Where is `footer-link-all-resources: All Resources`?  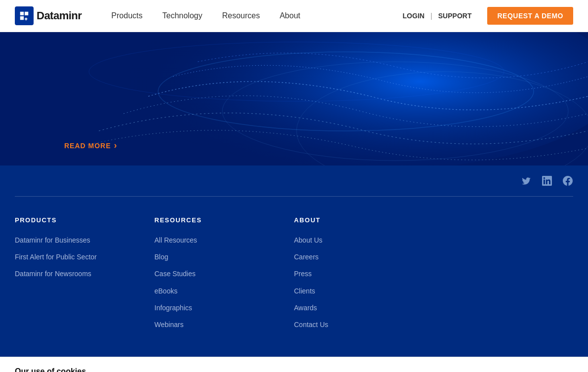
footer-link-all-resources: All Resources is located at coordinates (224, 240).